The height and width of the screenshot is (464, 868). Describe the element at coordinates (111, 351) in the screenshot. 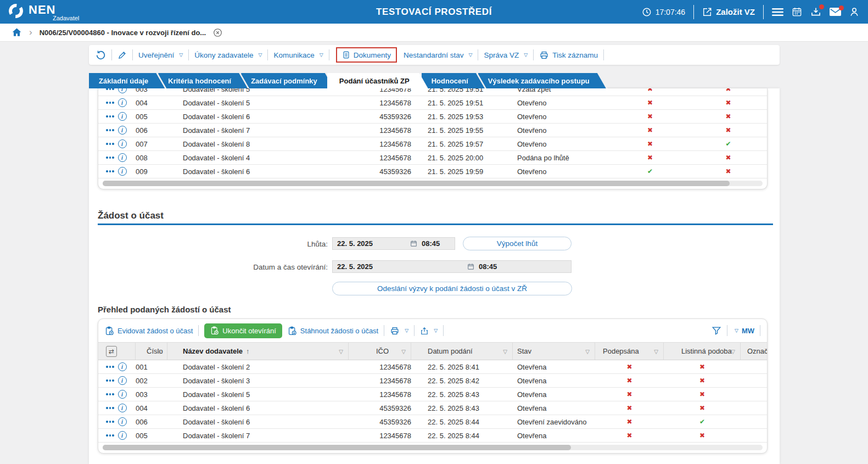

I see `column-picker-icon: ⇄` at that location.